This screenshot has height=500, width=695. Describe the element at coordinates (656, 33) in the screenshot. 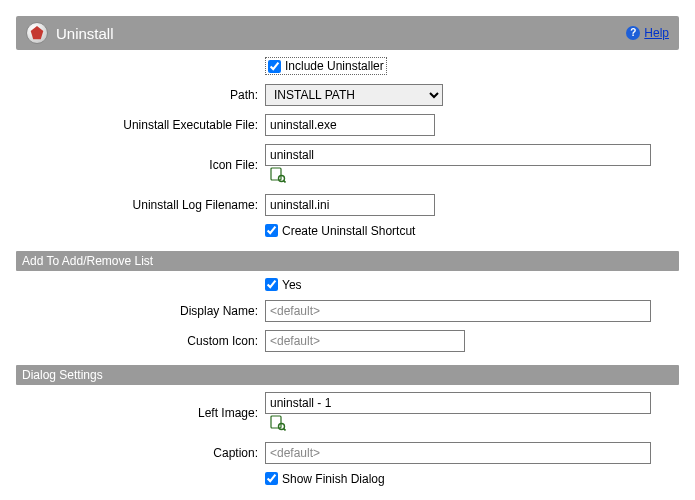

I see `help-link: Help` at that location.